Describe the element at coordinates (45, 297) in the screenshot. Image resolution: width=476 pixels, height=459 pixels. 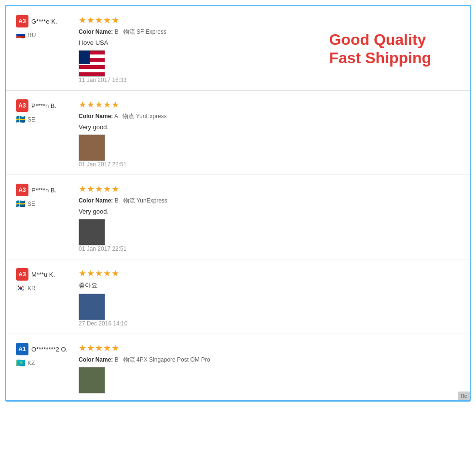
I see `reviewer-info: A3 M***u K. 🇰🇷 KR` at that location.